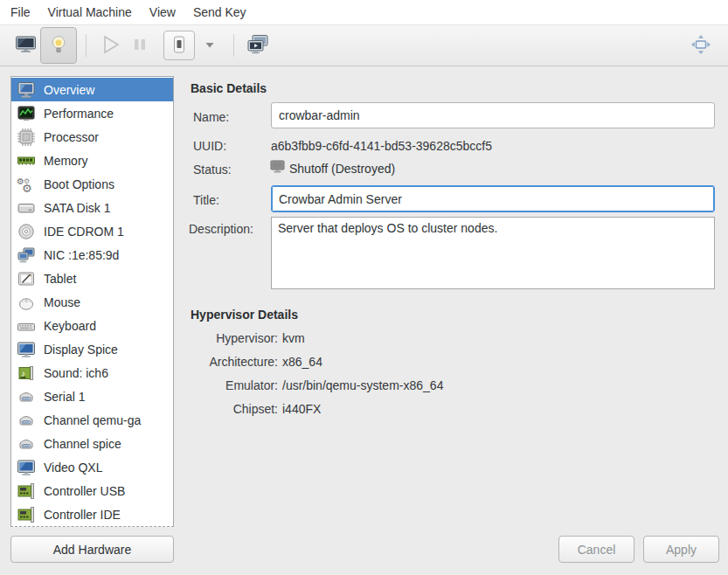 The height and width of the screenshot is (575, 728). What do you see at coordinates (26, 232) in the screenshot?
I see `cdrom-icon` at bounding box center [26, 232].